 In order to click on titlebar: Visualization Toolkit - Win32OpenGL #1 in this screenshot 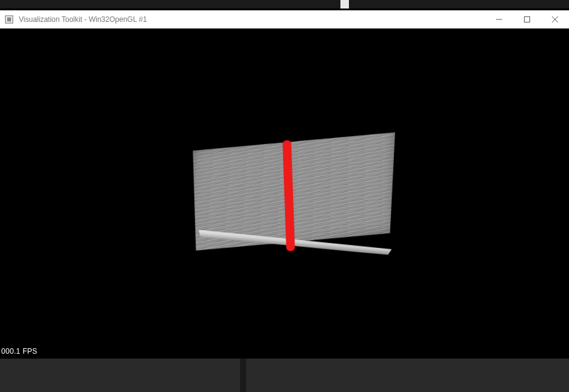, I will do `click(284, 19)`.